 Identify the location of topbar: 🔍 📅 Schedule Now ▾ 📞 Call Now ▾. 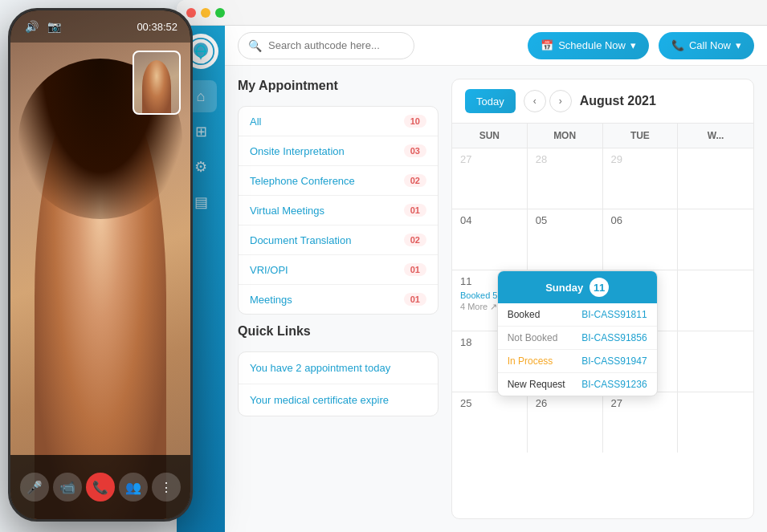
(496, 46).